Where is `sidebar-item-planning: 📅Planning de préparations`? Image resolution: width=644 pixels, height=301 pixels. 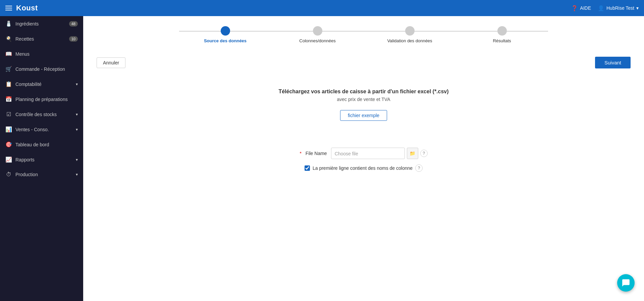 sidebar-item-planning: 📅Planning de préparations is located at coordinates (42, 99).